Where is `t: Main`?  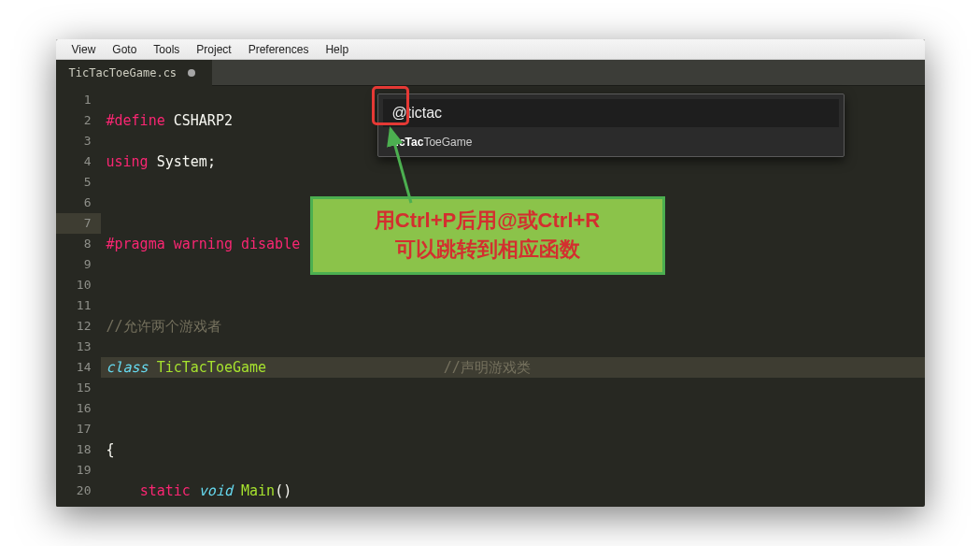 t: Main is located at coordinates (258, 491).